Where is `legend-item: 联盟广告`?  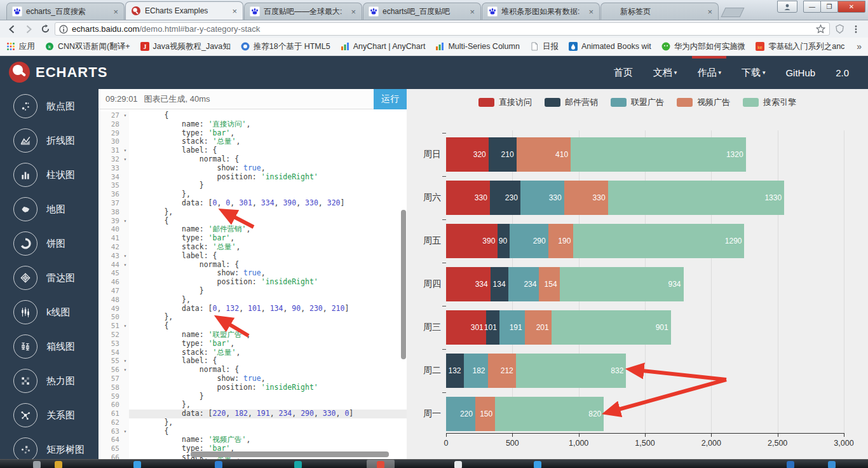
legend-item: 联盟广告 is located at coordinates (637, 102).